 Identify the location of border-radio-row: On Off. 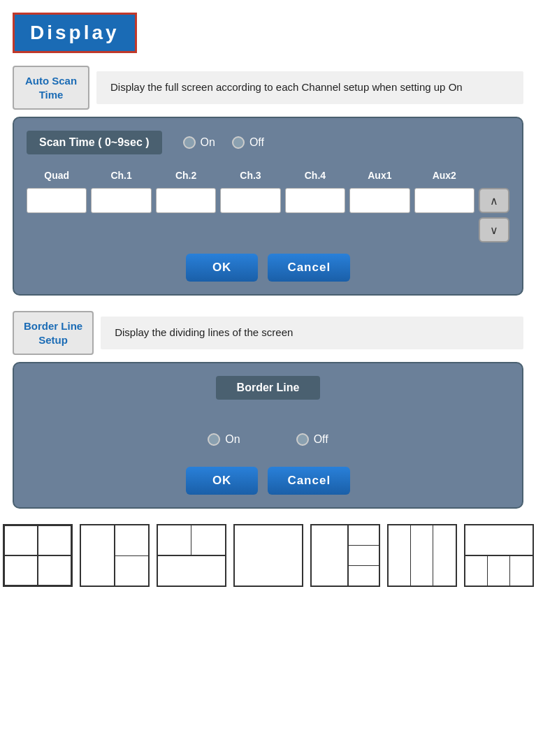
(268, 439).